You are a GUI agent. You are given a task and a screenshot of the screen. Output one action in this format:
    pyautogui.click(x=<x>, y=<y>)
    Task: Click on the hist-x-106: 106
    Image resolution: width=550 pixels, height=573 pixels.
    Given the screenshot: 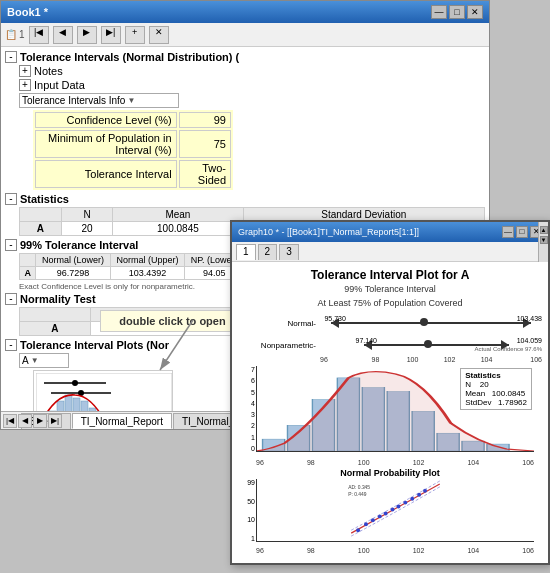 What is the action you would take?
    pyautogui.click(x=528, y=462)
    